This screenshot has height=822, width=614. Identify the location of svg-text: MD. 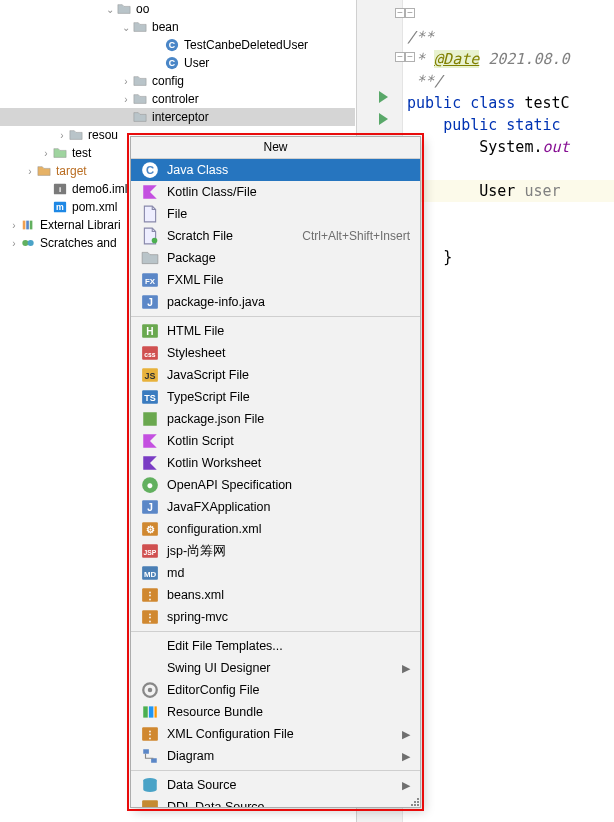
(150, 574).